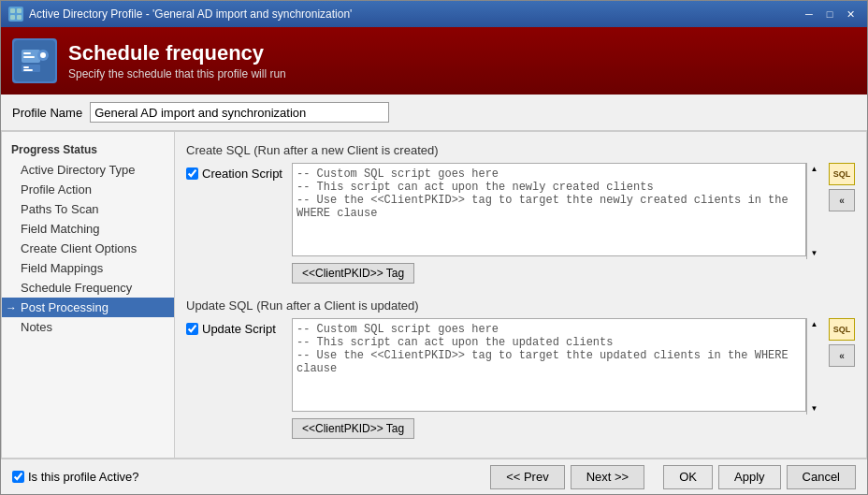 The image size is (868, 495). Describe the element at coordinates (434, 476) in the screenshot. I see `bottom-bar: Is this profile Active? << Prev Next >> …` at that location.